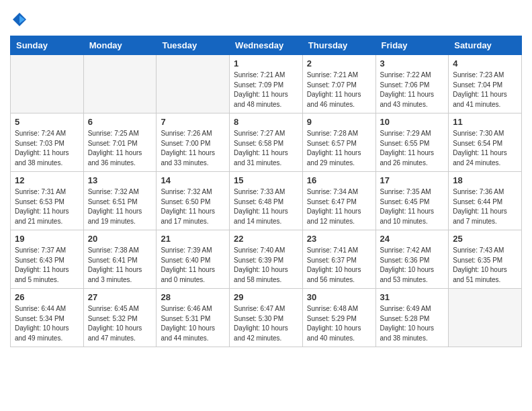 This screenshot has height=411, width=532. I want to click on calendar-week-row: 5Sunrise: 7:24 AM Sunset: 7:03 PM Daylig…, so click(266, 142).